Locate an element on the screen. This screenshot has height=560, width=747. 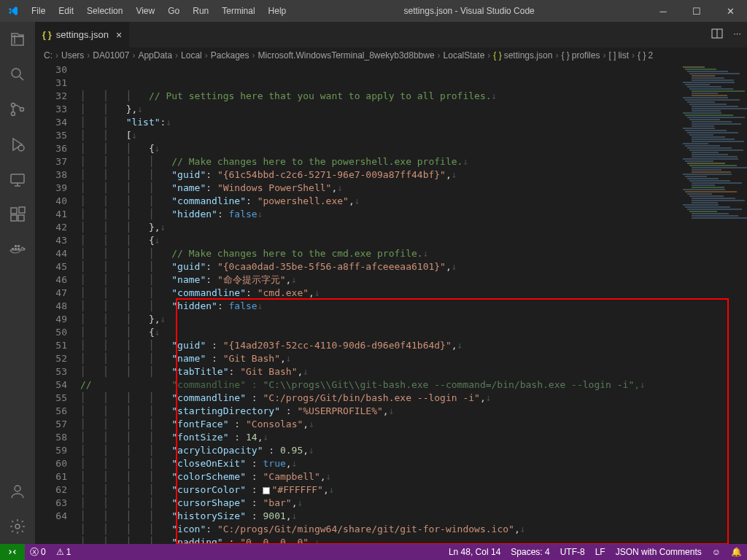
breadcrumb-segment: Users is located at coordinates (73, 55).